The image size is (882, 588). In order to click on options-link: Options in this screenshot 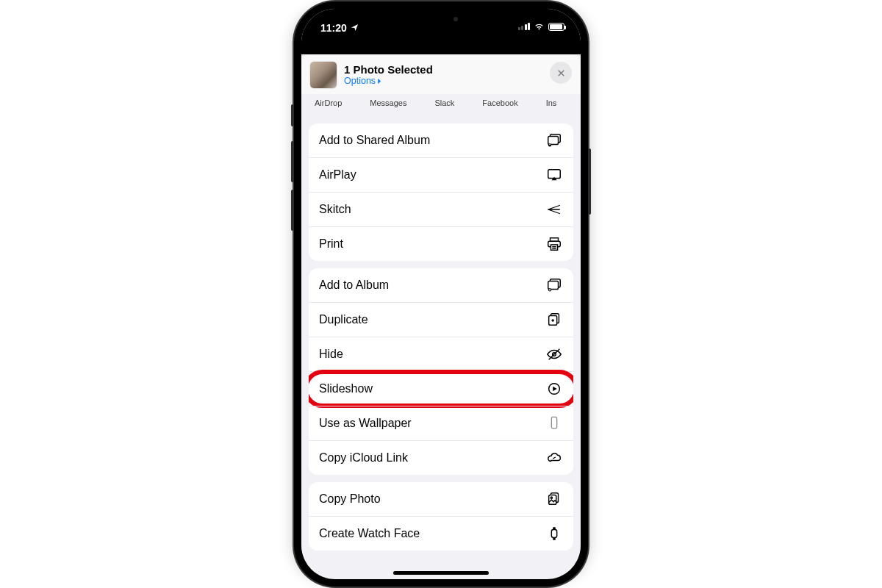, I will do `click(388, 81)`.